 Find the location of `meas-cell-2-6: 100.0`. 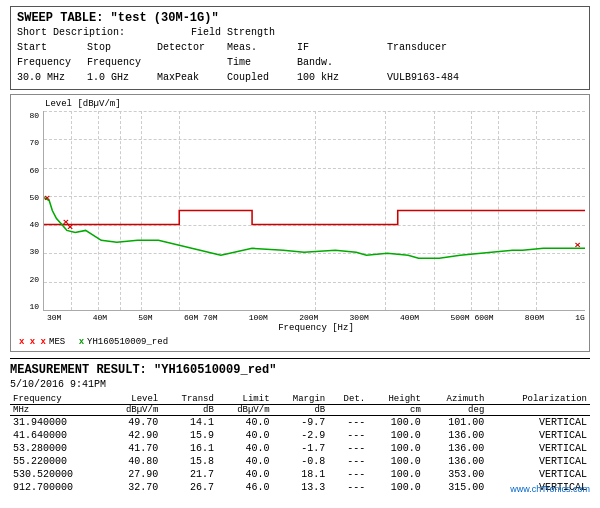

meas-cell-2-6: 100.0 is located at coordinates (396, 448).